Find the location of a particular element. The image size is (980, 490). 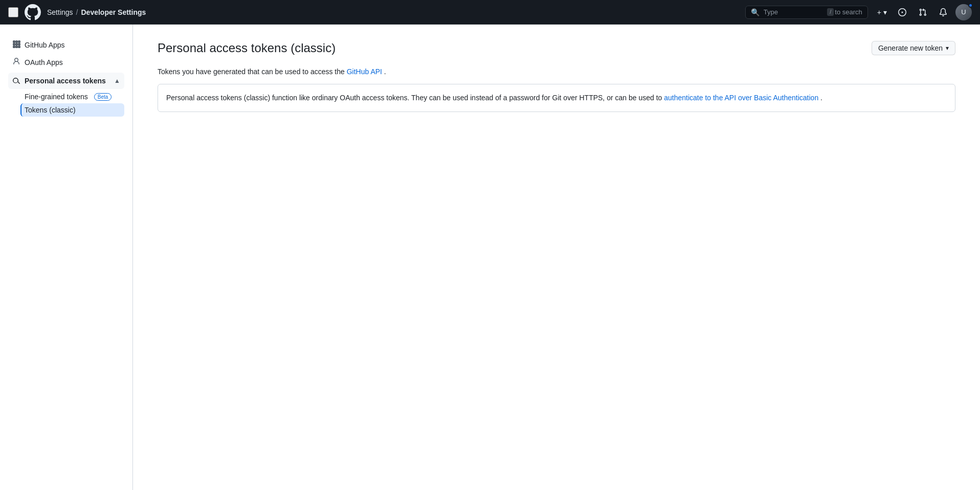

generate-btn-label: Generate new token is located at coordinates (910, 48).